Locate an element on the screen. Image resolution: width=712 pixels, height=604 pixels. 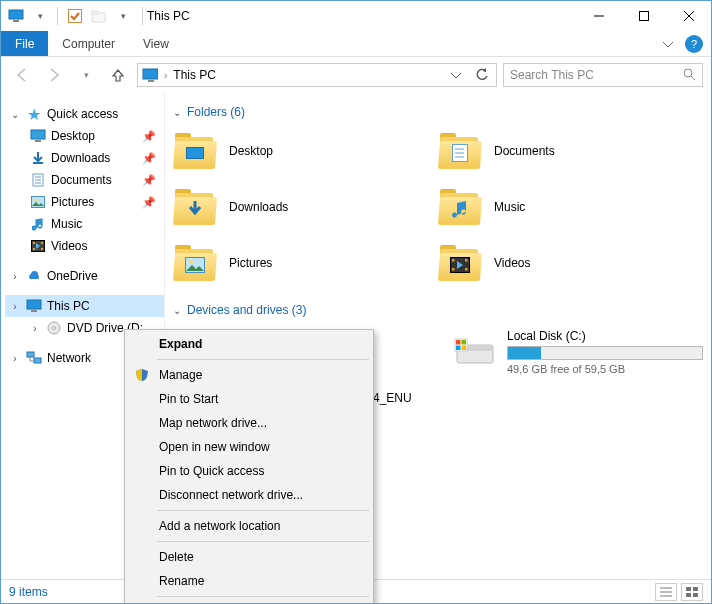
label: Devices and drives (3) is located at coordinates (246, 310).